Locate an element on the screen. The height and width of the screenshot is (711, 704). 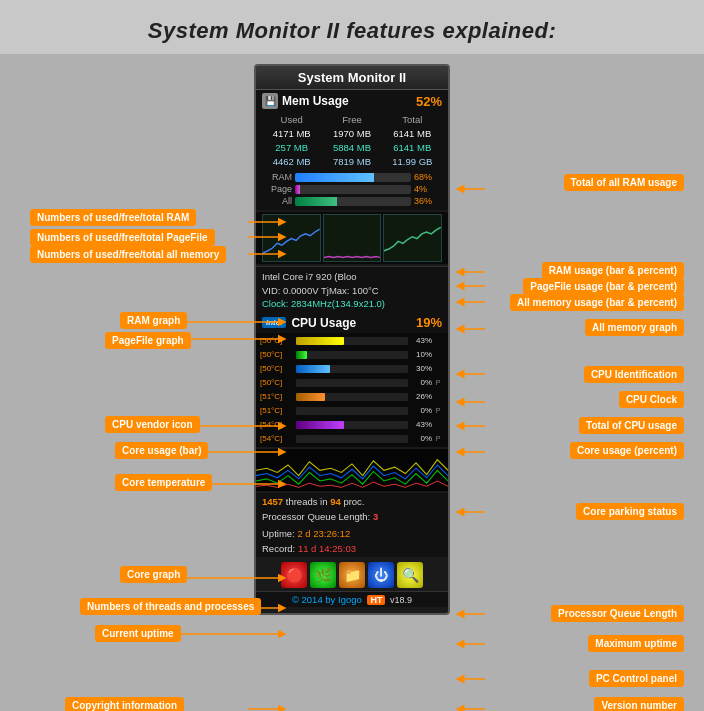
core-temp-7: [54°C] is located at coordinates (277, 424).